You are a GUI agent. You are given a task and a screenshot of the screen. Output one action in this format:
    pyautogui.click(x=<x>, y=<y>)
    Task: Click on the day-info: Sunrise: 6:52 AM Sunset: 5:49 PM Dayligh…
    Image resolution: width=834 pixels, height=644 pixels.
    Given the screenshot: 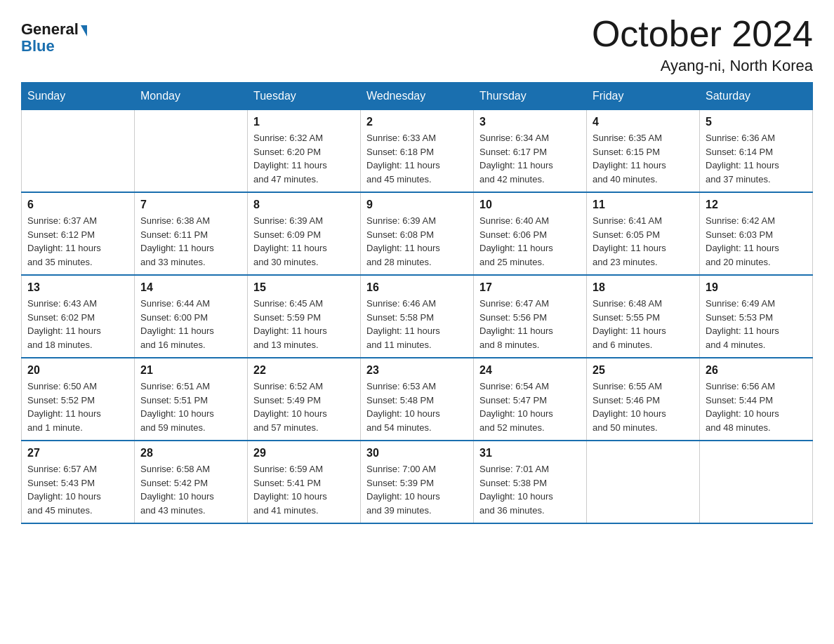 What is the action you would take?
    pyautogui.click(x=304, y=407)
    